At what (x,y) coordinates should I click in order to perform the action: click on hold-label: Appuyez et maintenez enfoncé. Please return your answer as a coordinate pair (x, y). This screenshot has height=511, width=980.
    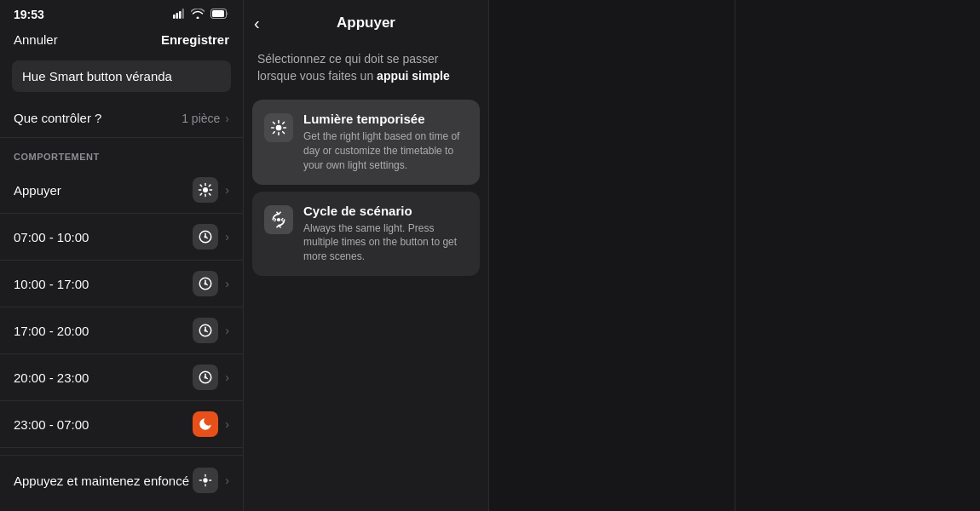
    Looking at the image, I should click on (101, 480).